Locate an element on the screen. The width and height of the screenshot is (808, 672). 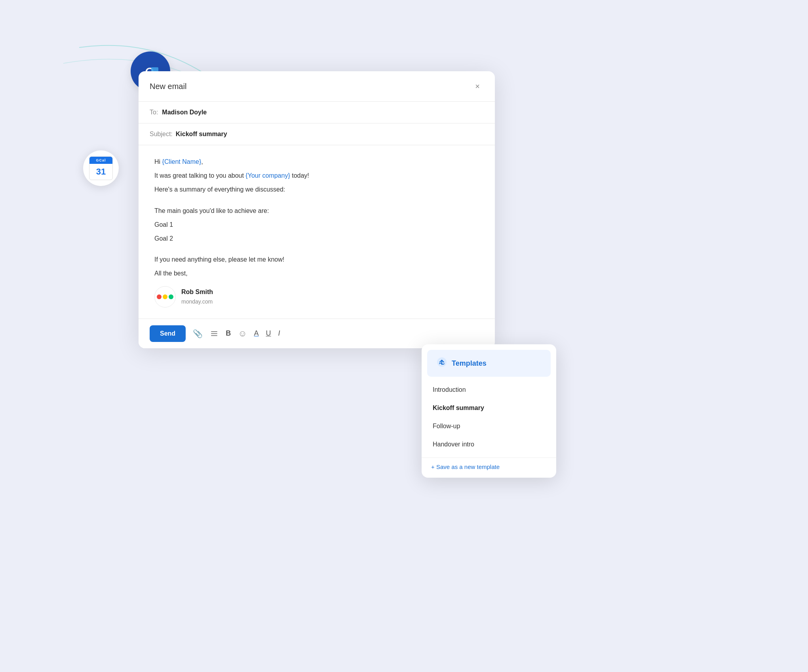
templates-label: Templates is located at coordinates (469, 363).